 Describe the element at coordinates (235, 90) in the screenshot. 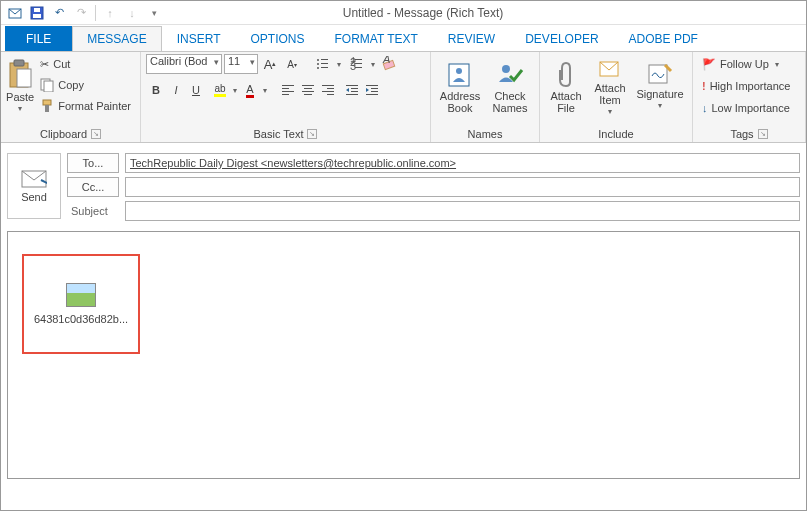

I see `highlight-dropdown: ▾` at that location.